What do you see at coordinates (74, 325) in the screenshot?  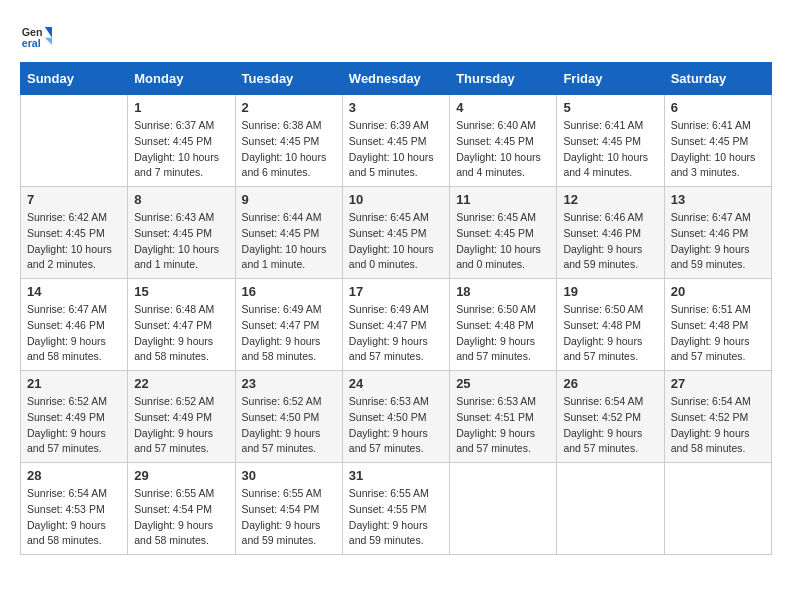 I see `calendar-cell: 14Sunrise: 6:47 AMSunset: 4:46 PMDayligh…` at bounding box center [74, 325].